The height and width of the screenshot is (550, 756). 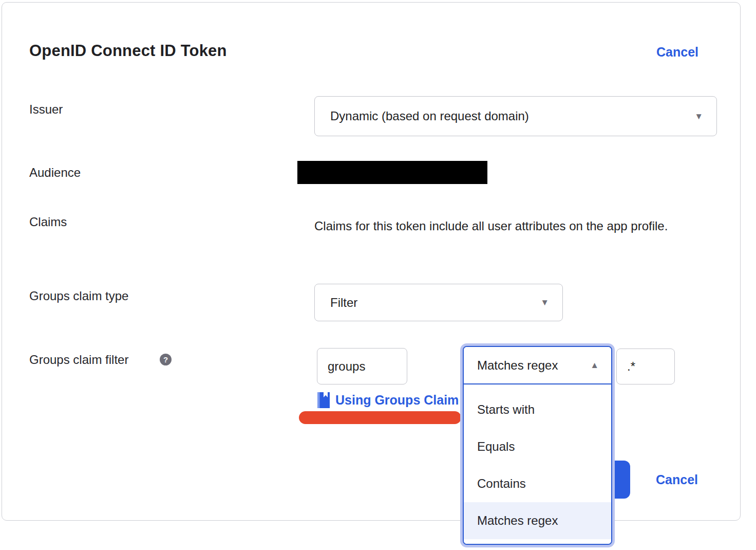 What do you see at coordinates (344, 303) in the screenshot?
I see `groups-claim-type-value: Filter` at bounding box center [344, 303].